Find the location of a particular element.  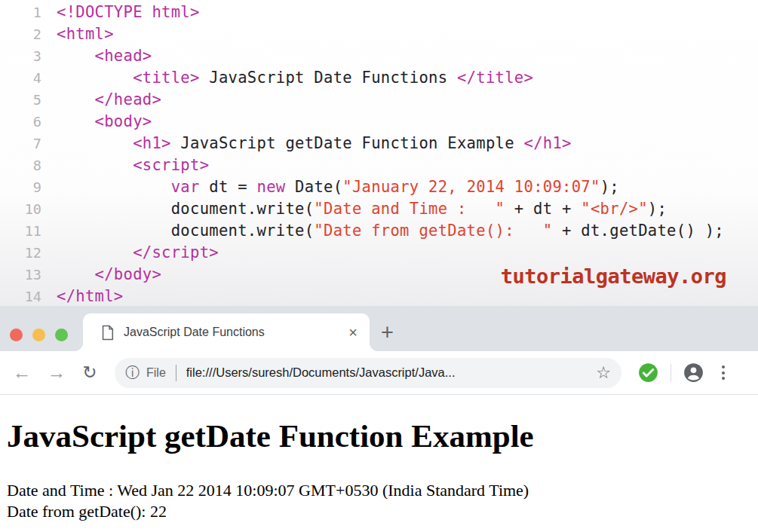

code-line: 7 <h1> JavaScript getDate Function Examp… is located at coordinates (379, 143).